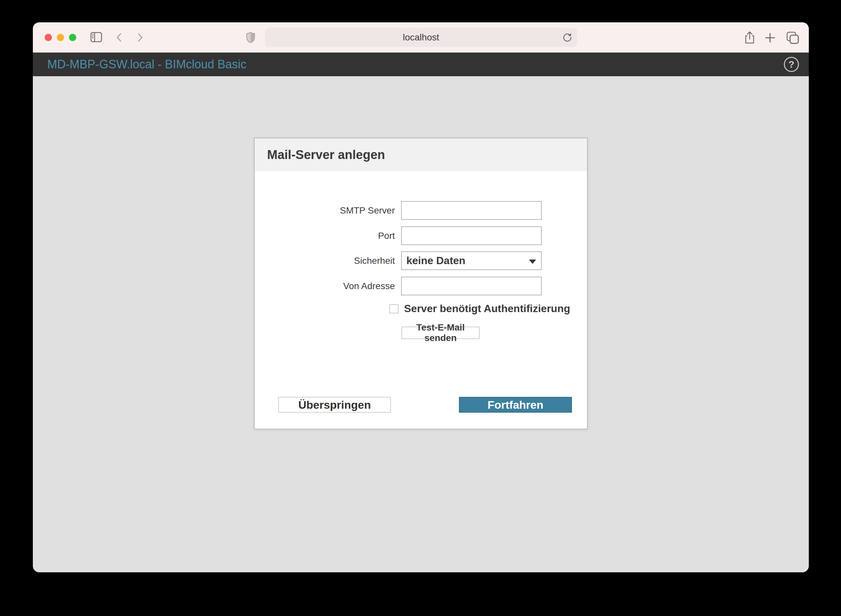 The height and width of the screenshot is (616, 841). What do you see at coordinates (96, 37) in the screenshot?
I see `sidebar-toggle-icon` at bounding box center [96, 37].